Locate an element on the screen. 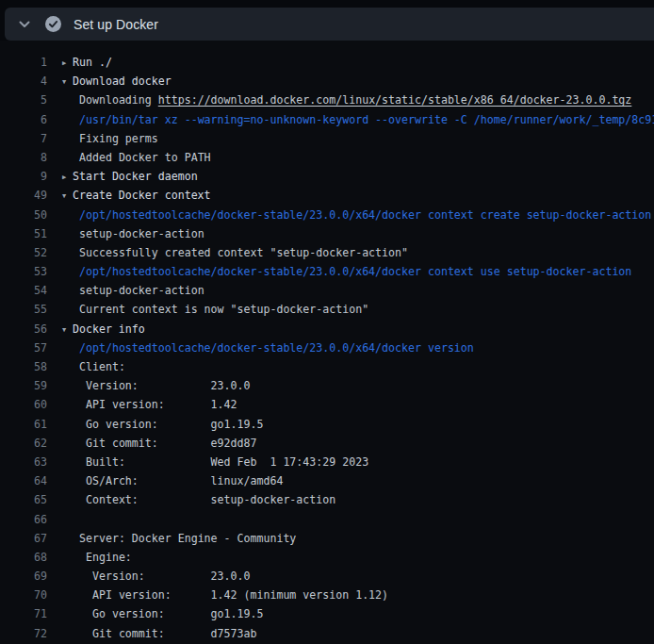  log-command-text: /usr/bin/tar xz --warning=no-unknown-key… is located at coordinates (351, 120).